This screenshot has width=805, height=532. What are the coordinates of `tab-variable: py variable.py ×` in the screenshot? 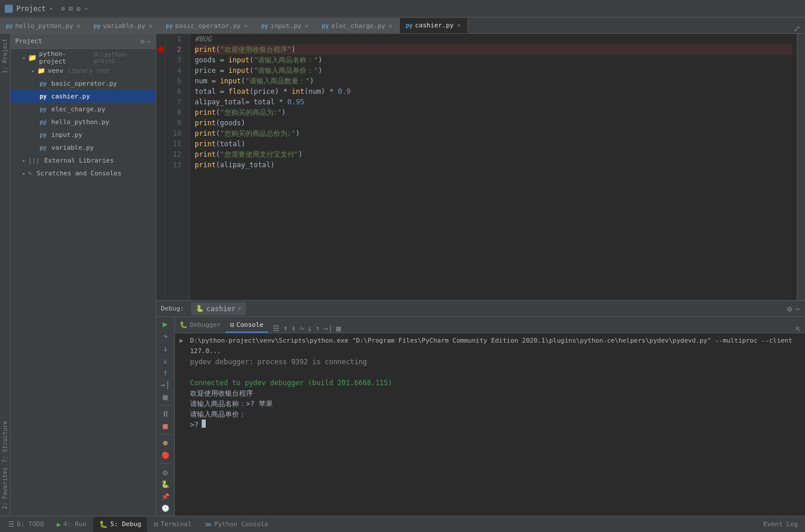 It's located at (124, 26).